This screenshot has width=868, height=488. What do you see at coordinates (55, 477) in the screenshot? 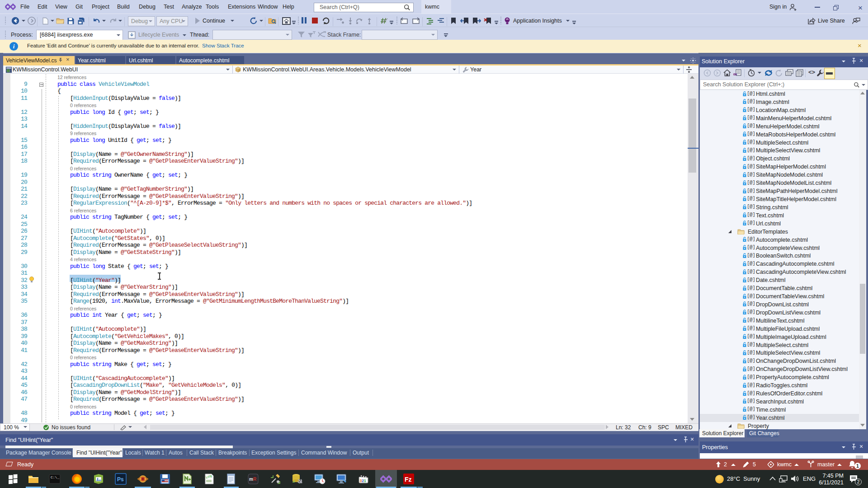
I see `svg-text: C:\_` at bounding box center [55, 477].